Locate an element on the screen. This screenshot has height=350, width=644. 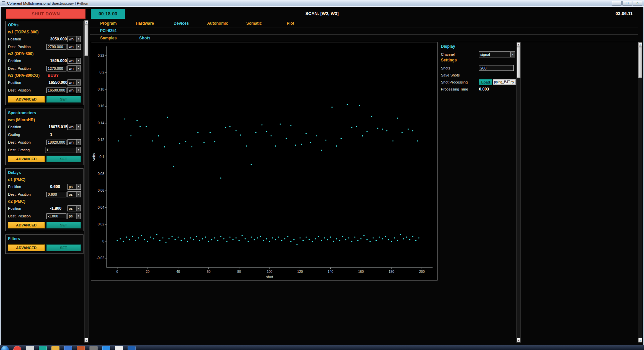
tab-hardware: Hardware is located at coordinates (145, 23).